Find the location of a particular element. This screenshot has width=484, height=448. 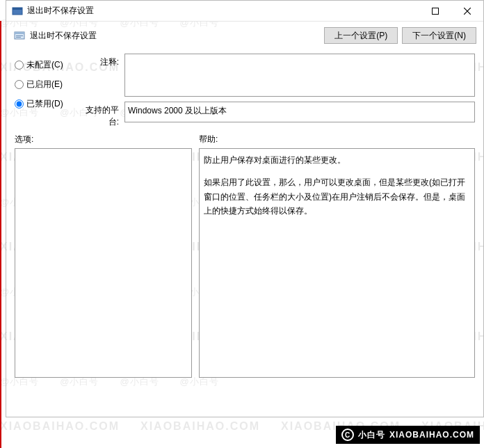

radio-unconfigured-label: 未配置(C) is located at coordinates (45, 65).